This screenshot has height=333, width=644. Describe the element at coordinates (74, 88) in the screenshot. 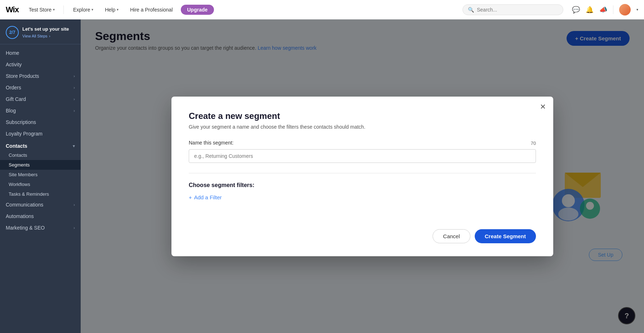

I see `orders-arrow: ›` at that location.